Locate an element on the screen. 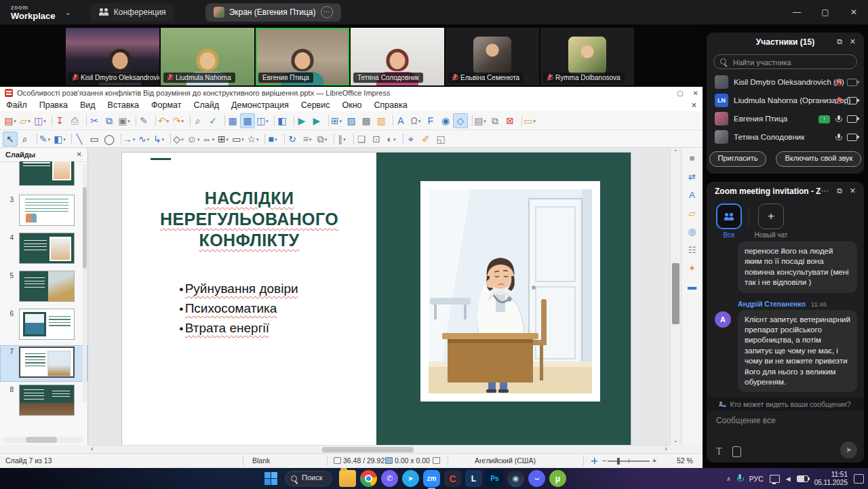  effects-icon: ✦ is located at coordinates (692, 269).